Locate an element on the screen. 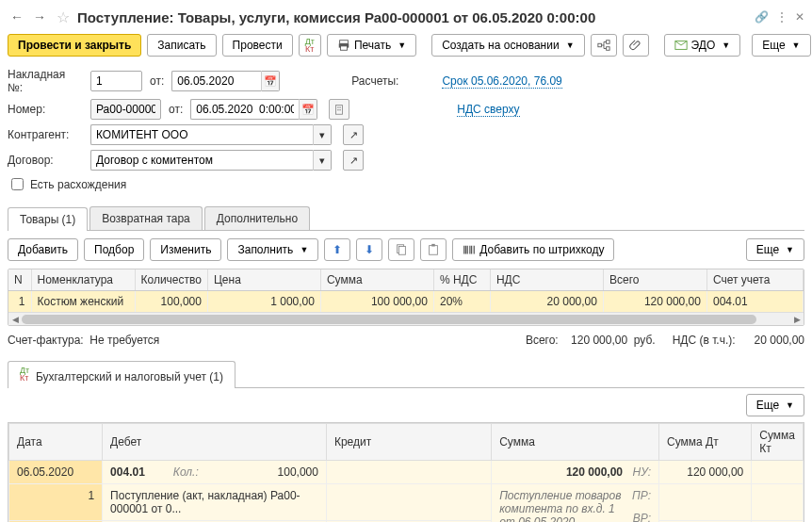 The image size is (812, 522). dt-kt-button: ДтКт is located at coordinates (310, 45).